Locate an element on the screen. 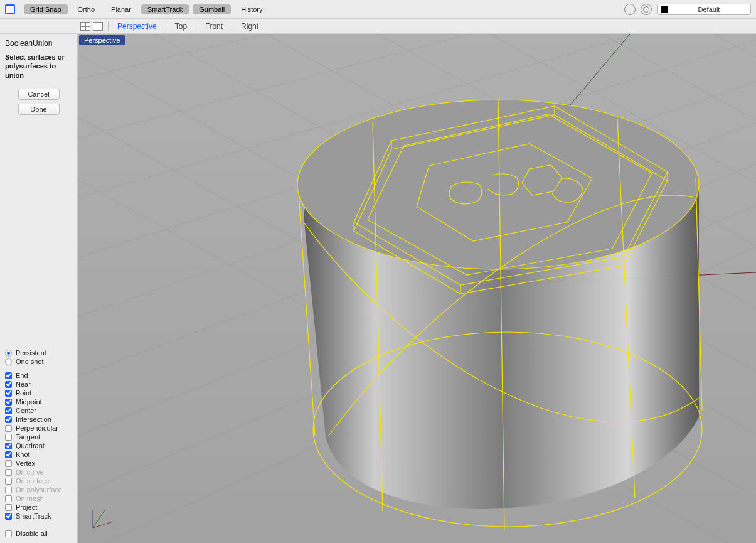 This screenshot has width=756, height=543. done-button: Done is located at coordinates (39, 109).